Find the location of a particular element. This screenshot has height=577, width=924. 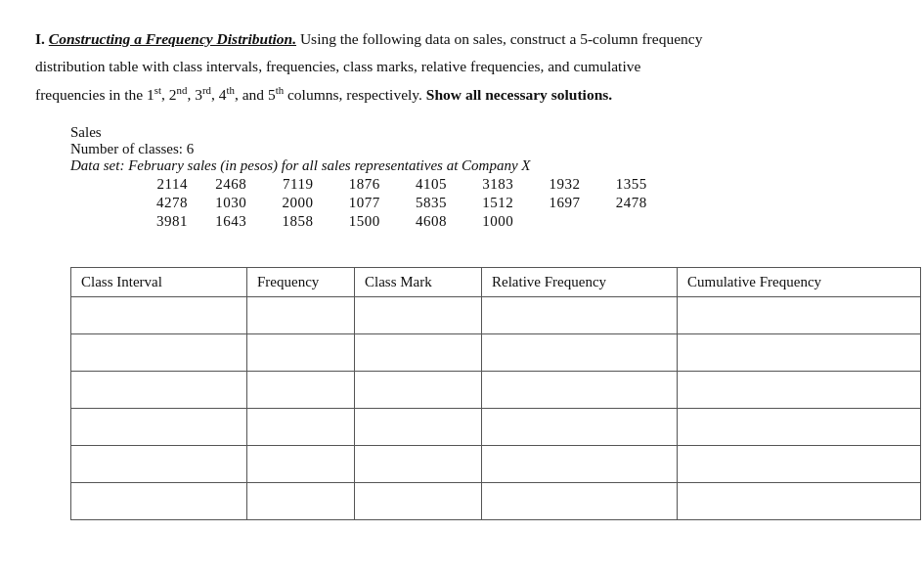

problem-title: I. Constructing a Frequency Distribution… is located at coordinates (462, 39).